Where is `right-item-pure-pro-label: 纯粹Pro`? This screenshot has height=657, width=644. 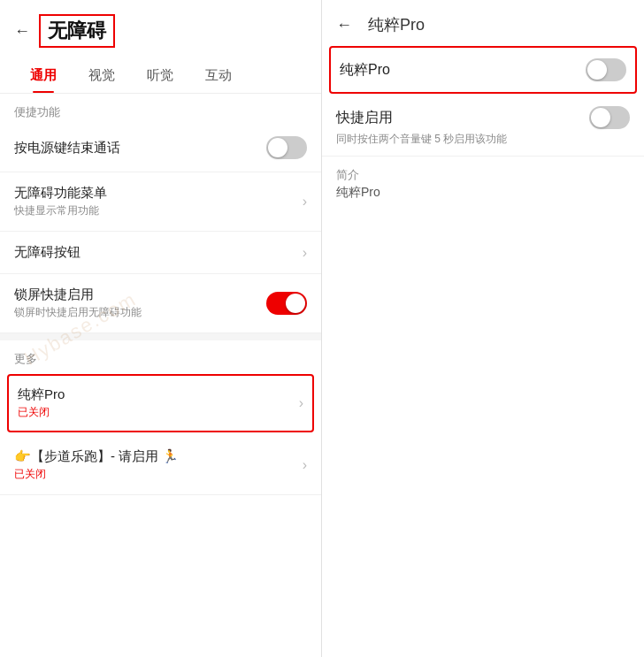 right-item-pure-pro-label: 纯粹Pro is located at coordinates (364, 71).